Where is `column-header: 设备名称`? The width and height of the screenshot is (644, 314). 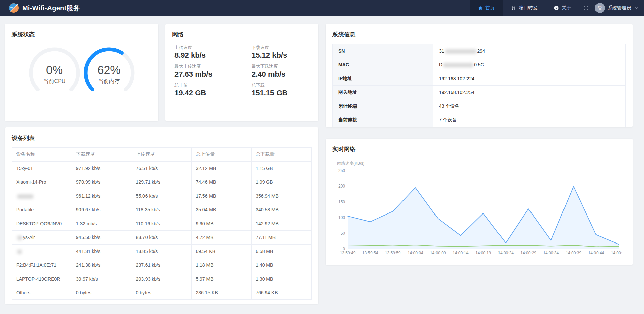
column-header: 设备名称 is located at coordinates (42, 154).